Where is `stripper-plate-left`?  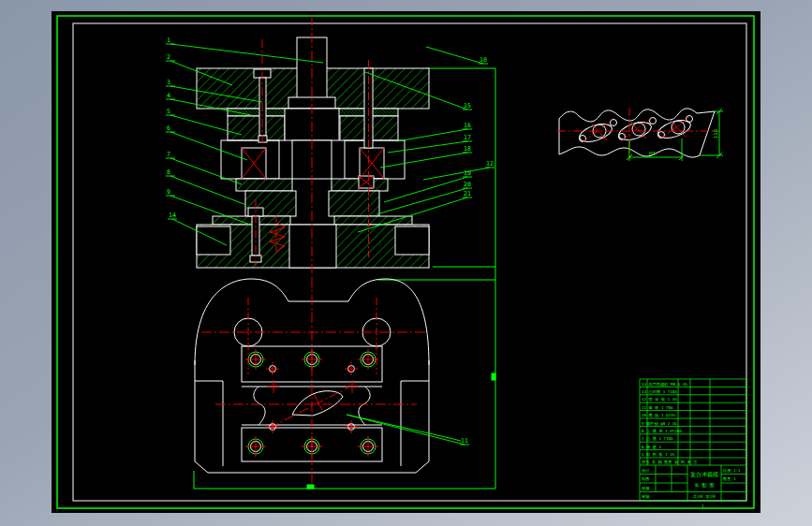
stripper-plate-left is located at coordinates (264, 185).